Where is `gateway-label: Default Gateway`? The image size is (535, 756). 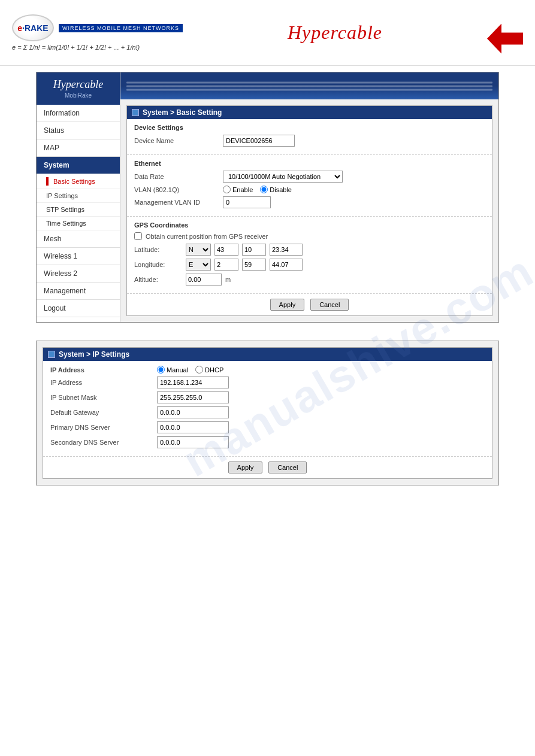
gateway-label: Default Gateway is located at coordinates (101, 412).